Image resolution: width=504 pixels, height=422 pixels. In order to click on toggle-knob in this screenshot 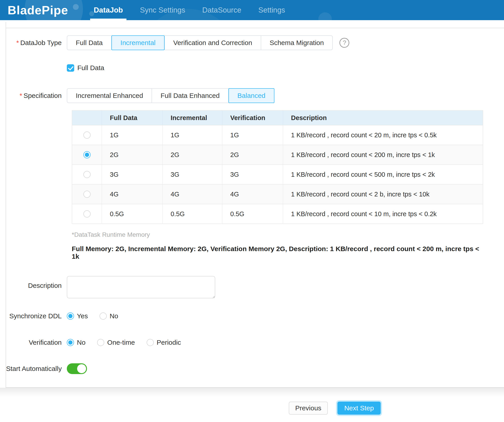, I will do `click(82, 369)`.